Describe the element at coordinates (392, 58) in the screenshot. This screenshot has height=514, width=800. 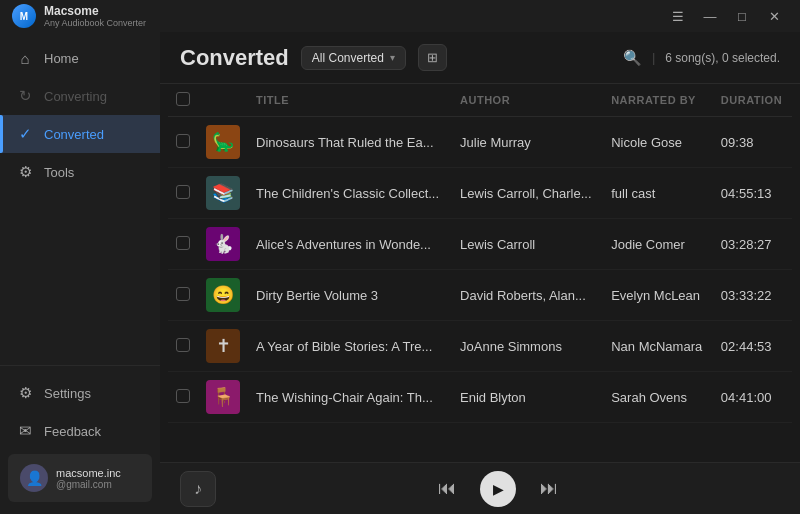
I see `chevron-down-icon: ▾` at that location.